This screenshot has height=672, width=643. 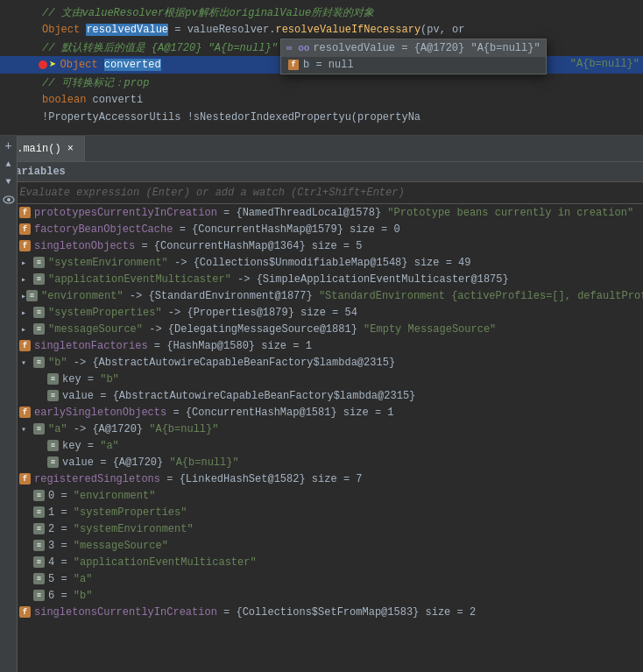 I want to click on var-singlcreation-name: singletonsCurrentlyInCreation, so click(x=126, y=612).